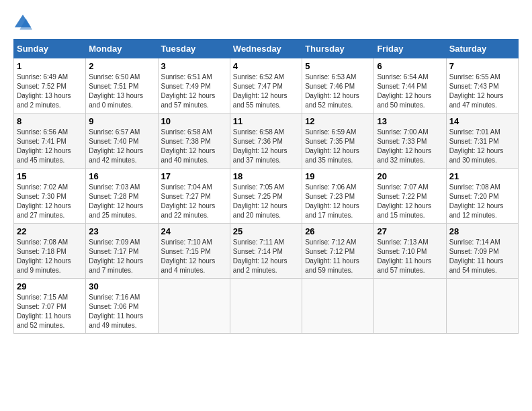 The height and width of the screenshot is (411, 532). What do you see at coordinates (410, 86) in the screenshot?
I see `calendar-cell: 6Sunrise: 6:54 AMSunset: 7:44 PMDaylight…` at bounding box center [410, 86].